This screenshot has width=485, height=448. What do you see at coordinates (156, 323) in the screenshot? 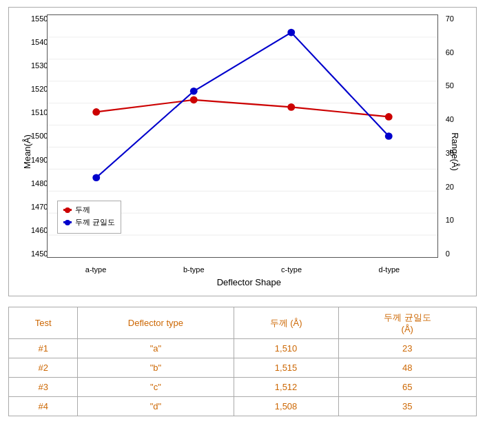
I see `col-header-deflector-type: Deflector type` at bounding box center [156, 323].